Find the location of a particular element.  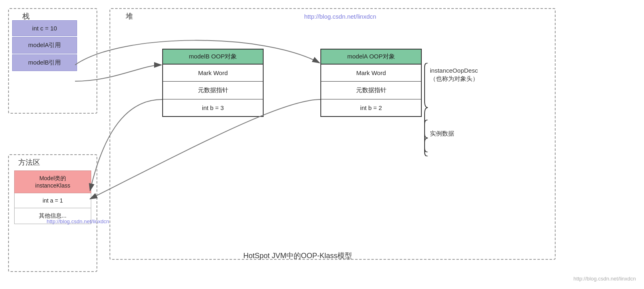

stack-cell-2: modelA引用 is located at coordinates (45, 45).